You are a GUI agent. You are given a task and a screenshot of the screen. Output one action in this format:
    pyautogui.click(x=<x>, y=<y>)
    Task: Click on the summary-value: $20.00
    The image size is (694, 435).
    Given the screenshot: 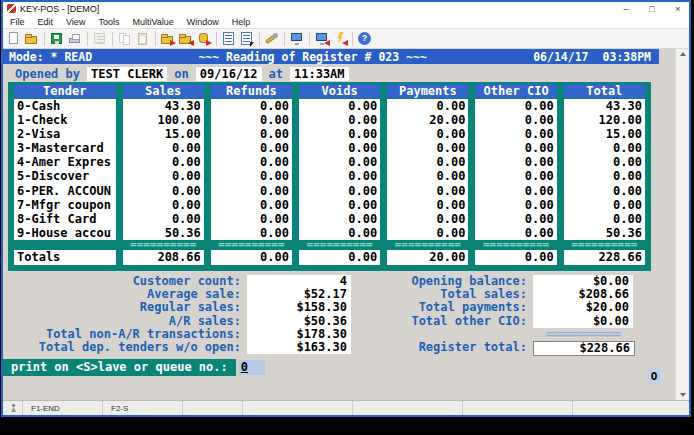 What is the action you would take?
    pyautogui.click(x=583, y=308)
    